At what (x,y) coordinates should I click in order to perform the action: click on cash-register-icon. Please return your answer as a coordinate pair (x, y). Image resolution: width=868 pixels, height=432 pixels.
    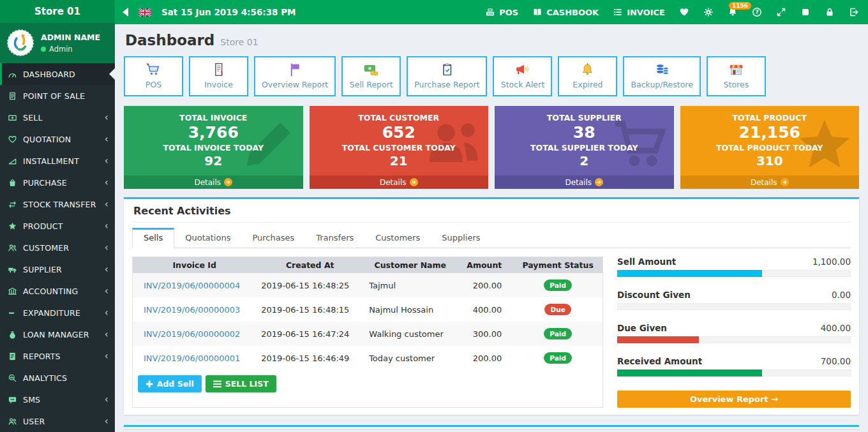
    Looking at the image, I should click on (490, 12).